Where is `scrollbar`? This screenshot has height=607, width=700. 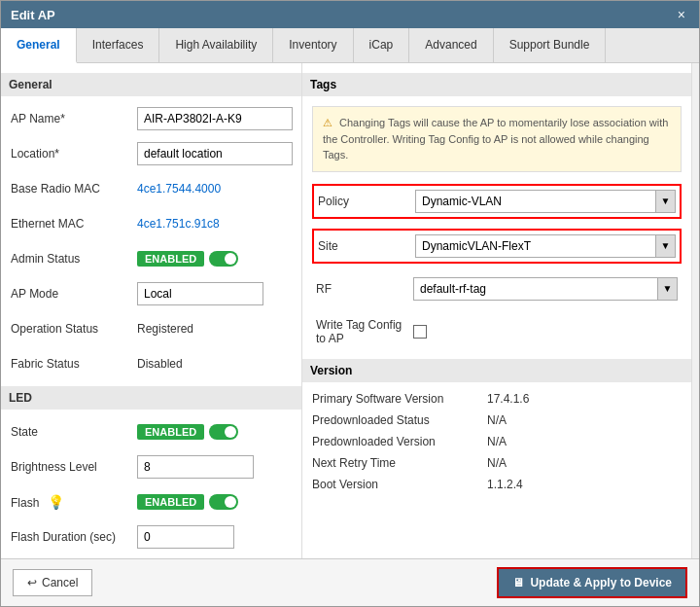
scrollbar is located at coordinates (695, 311).